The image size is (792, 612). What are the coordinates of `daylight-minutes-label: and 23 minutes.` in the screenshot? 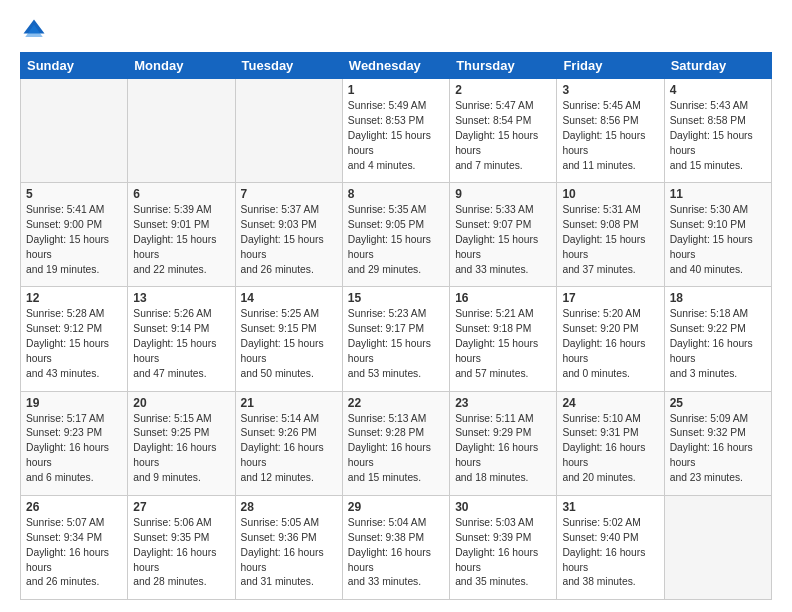 It's located at (706, 478).